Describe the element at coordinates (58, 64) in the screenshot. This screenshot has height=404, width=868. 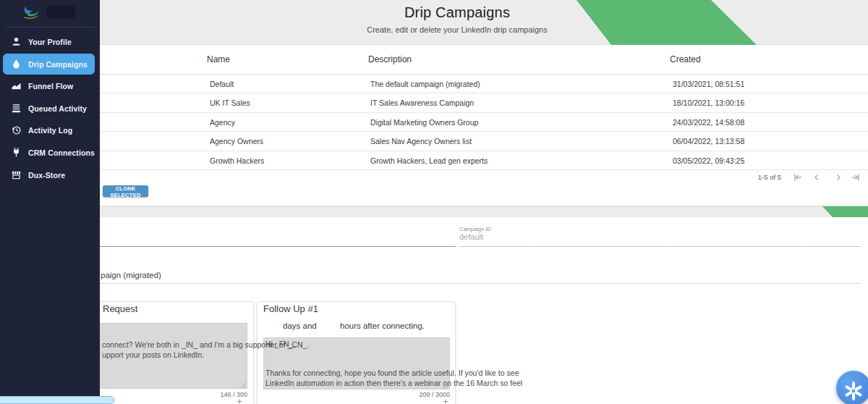
I see `sidebar-item-label: Drip Campaigns` at that location.